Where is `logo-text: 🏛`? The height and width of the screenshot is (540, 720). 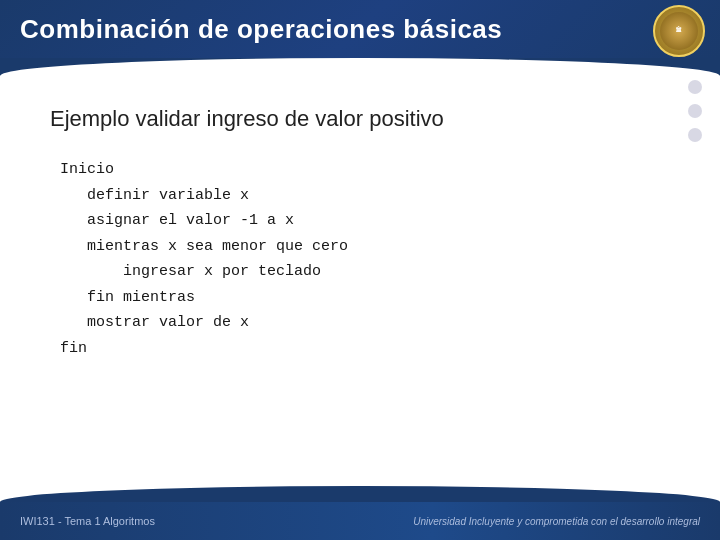
logo-text: 🏛 is located at coordinates (679, 30).